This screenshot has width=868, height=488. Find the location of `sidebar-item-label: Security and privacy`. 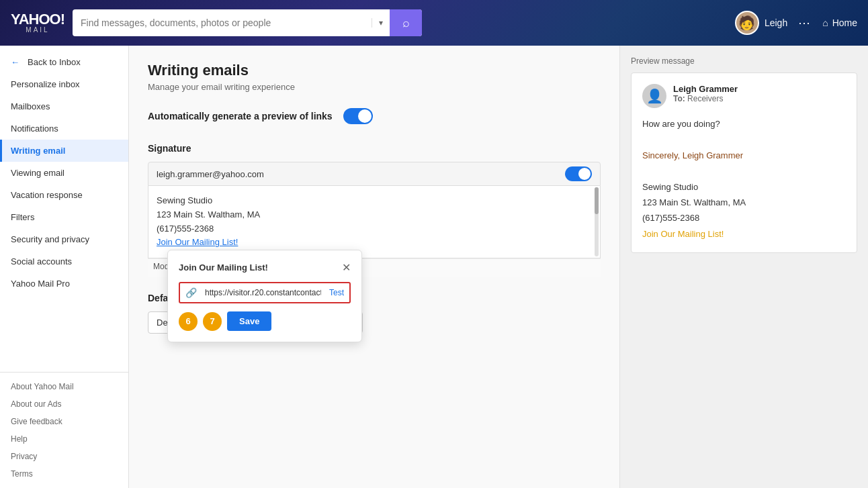

sidebar-item-label: Security and privacy is located at coordinates (50, 239).